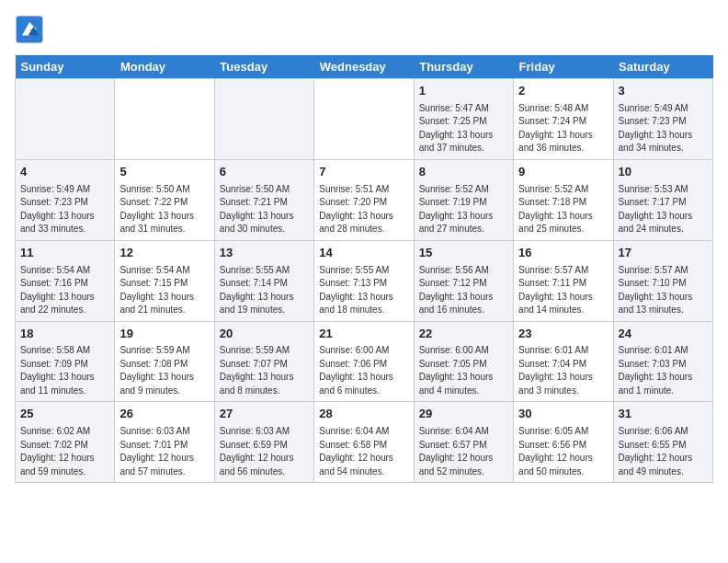 This screenshot has height=563, width=728. What do you see at coordinates (165, 362) in the screenshot?
I see `calendar-cell: 19Sunrise: 5:59 AM Sunset: 7:08 PM Dayli…` at bounding box center [165, 362].